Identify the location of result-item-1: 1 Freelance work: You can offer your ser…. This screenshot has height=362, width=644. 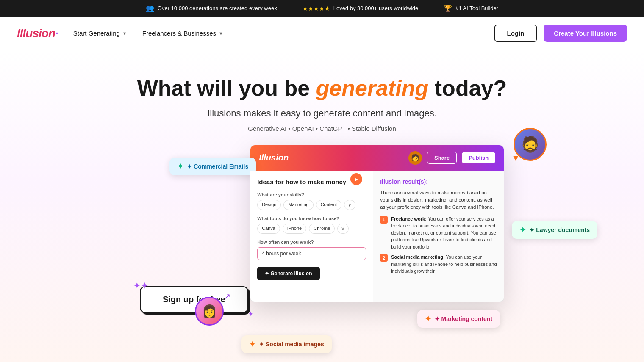
(439, 233).